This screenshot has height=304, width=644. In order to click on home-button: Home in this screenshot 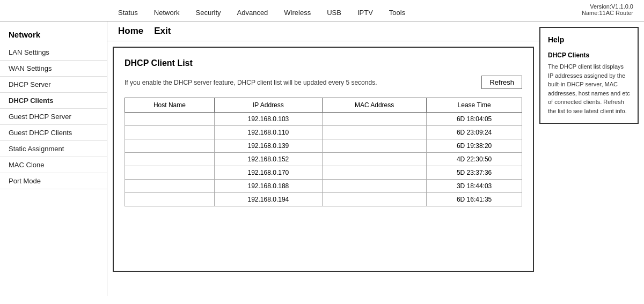, I will do `click(131, 31)`.